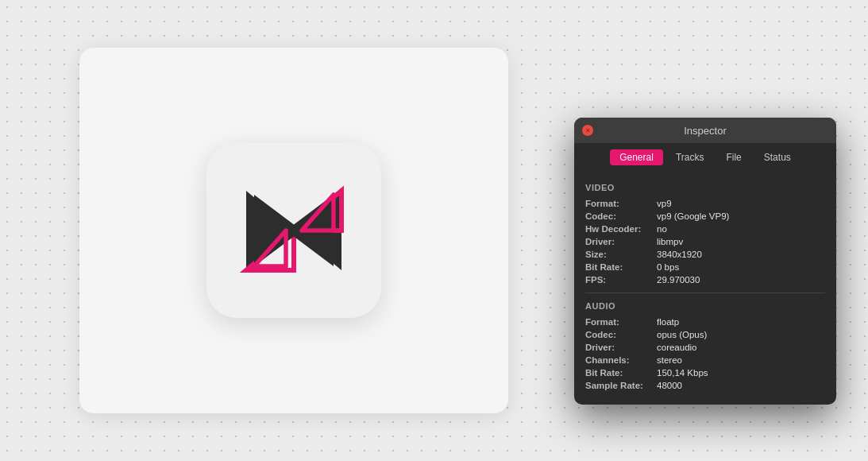 The width and height of the screenshot is (868, 461). I want to click on inspector-titlebar: Inspector, so click(705, 130).